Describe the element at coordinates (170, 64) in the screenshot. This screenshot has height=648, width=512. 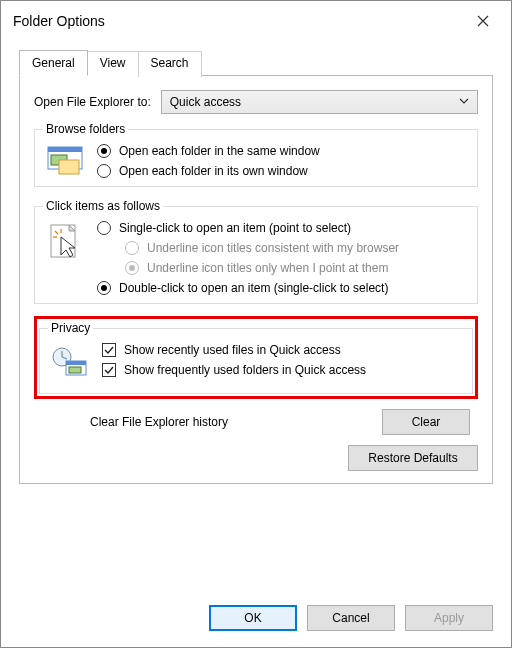
I see `tab-search: Search` at that location.